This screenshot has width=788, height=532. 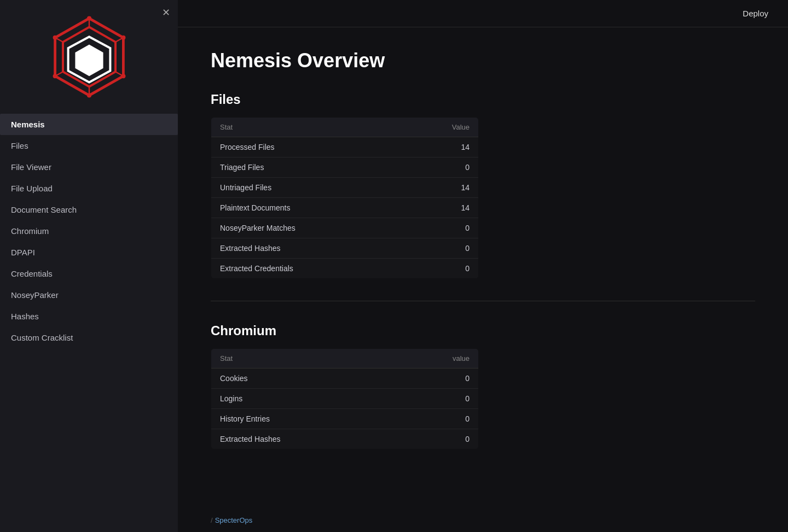 I want to click on chromium-section-title: Chromium, so click(x=483, y=331).